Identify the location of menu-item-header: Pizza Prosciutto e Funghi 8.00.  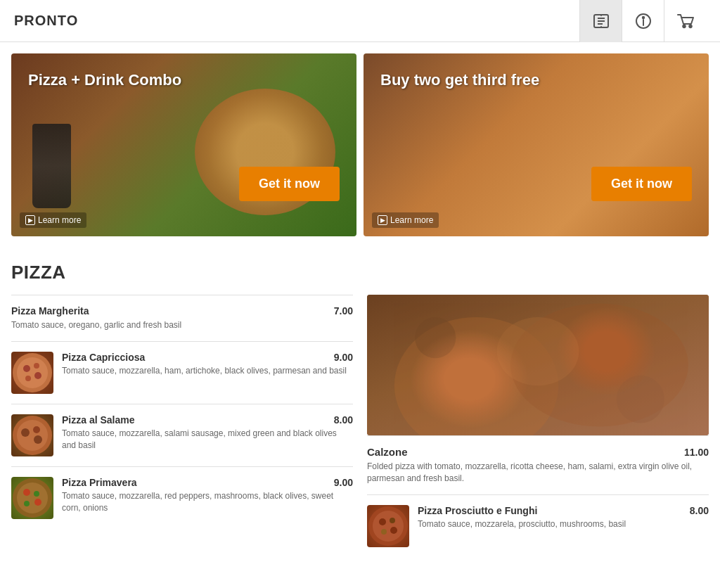
(563, 511).